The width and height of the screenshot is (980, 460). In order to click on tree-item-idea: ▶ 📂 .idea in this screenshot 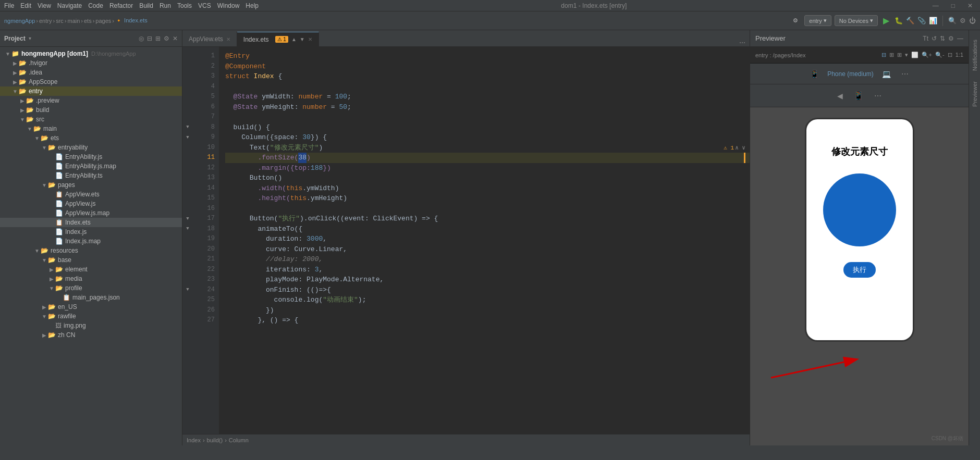, I will do `click(91, 72)`.